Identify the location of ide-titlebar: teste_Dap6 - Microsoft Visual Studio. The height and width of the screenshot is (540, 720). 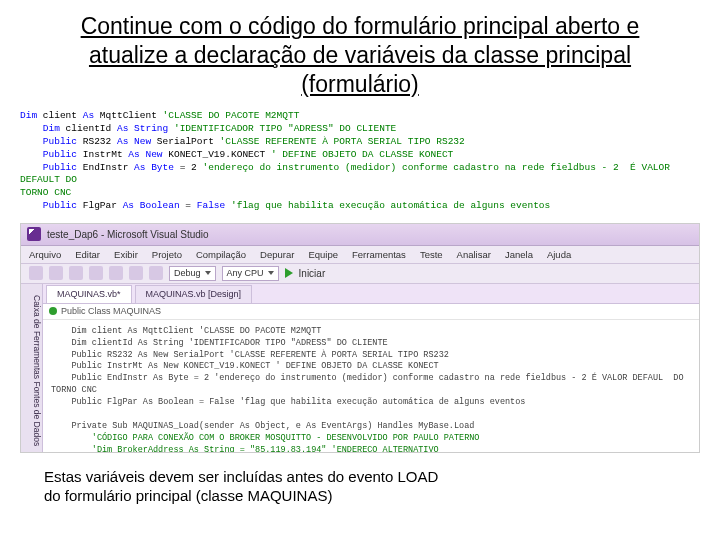
(360, 235).